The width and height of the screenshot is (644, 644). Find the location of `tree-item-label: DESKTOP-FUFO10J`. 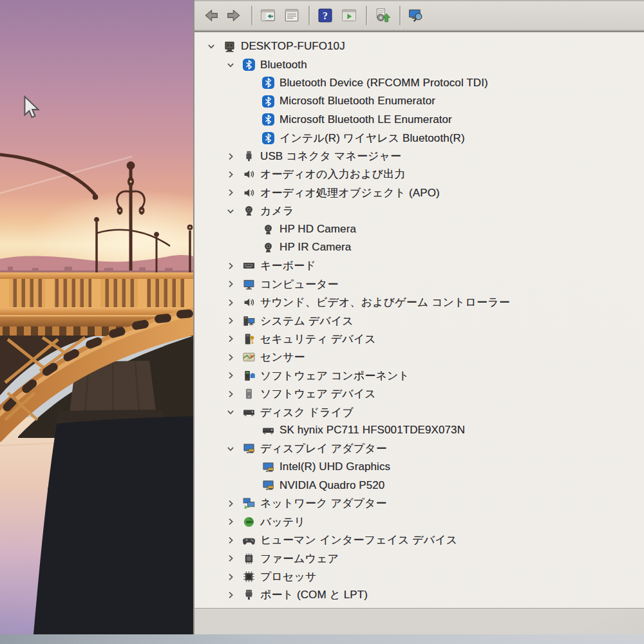

tree-item-label: DESKTOP-FUFO10J is located at coordinates (293, 46).